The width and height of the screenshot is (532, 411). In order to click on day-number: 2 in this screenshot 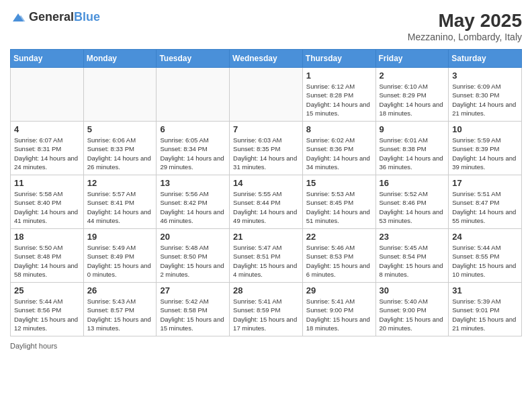, I will do `click(412, 75)`.